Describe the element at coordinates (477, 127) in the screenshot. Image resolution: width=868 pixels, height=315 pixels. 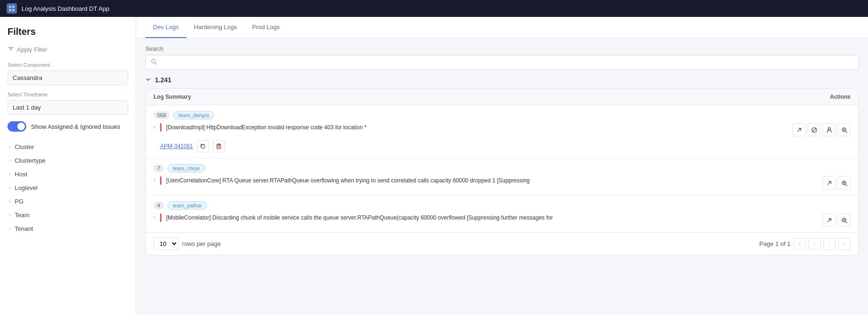
I see `row1-log-text: [DownloadImpl] HttpDownloadException inv…` at that location.